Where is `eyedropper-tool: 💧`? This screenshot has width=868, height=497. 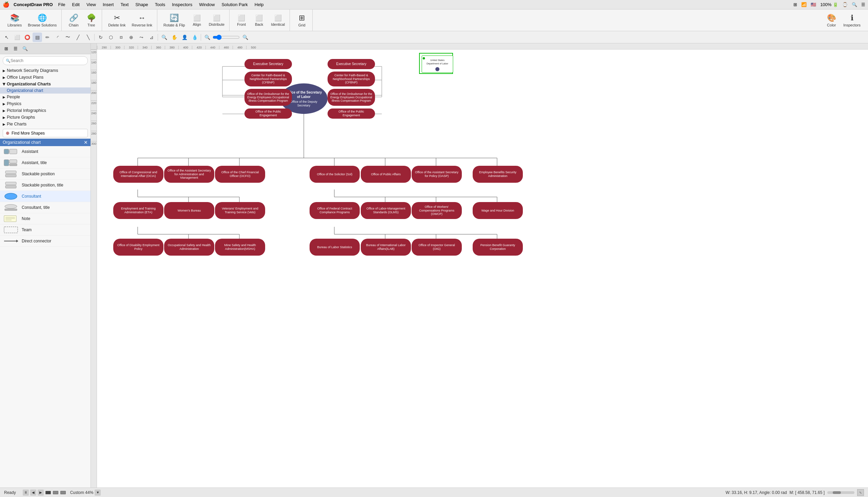 eyedropper-tool: 💧 is located at coordinates (195, 37).